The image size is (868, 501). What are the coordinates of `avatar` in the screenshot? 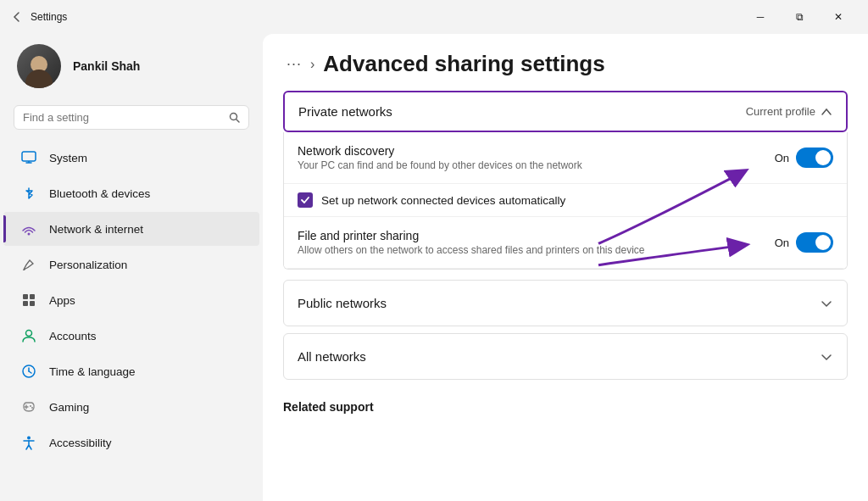 It's located at (39, 66).